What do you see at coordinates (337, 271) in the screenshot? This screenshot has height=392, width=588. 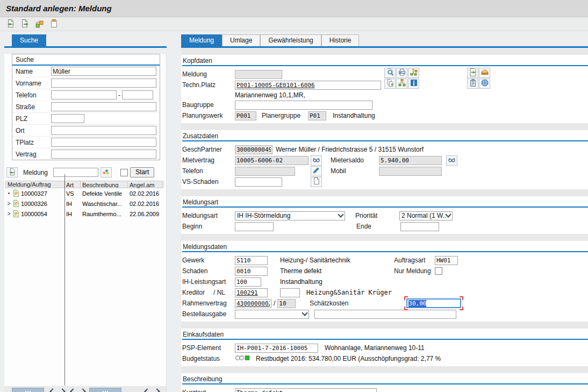 I see `schaden-text: Therme defekt` at bounding box center [337, 271].